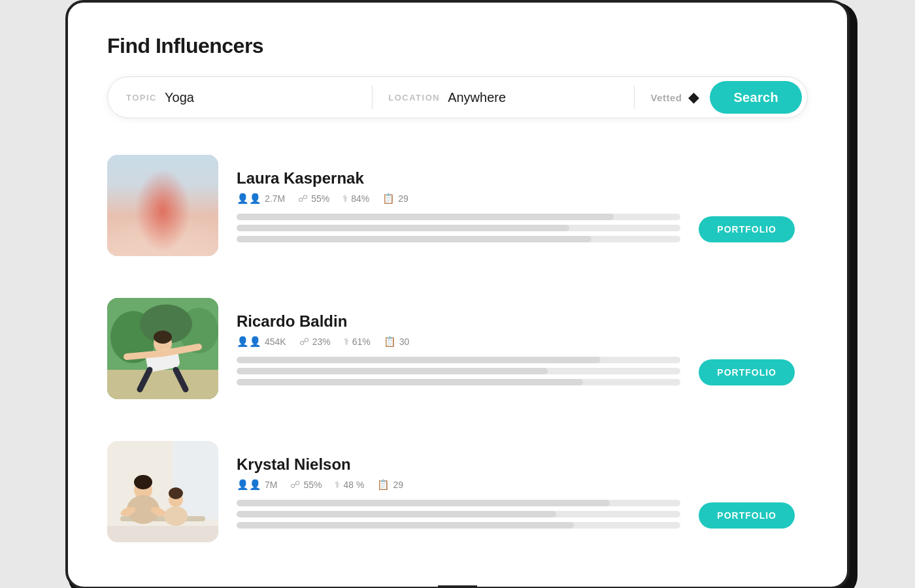 Image resolution: width=915 pixels, height=588 pixels. Describe the element at coordinates (346, 342) in the screenshot. I see `female-icon-2: ⚕` at that location.